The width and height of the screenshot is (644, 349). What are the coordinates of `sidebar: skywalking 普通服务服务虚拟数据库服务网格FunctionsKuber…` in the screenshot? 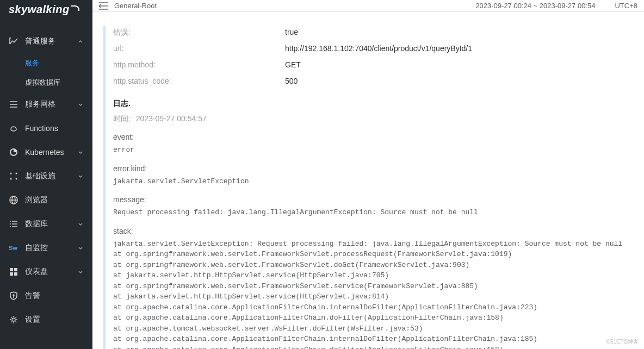 It's located at (46, 174).